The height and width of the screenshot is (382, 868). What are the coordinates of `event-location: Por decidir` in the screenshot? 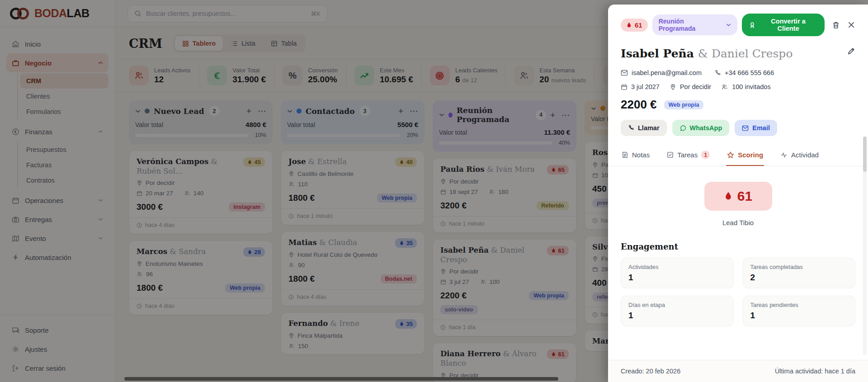 It's located at (690, 87).